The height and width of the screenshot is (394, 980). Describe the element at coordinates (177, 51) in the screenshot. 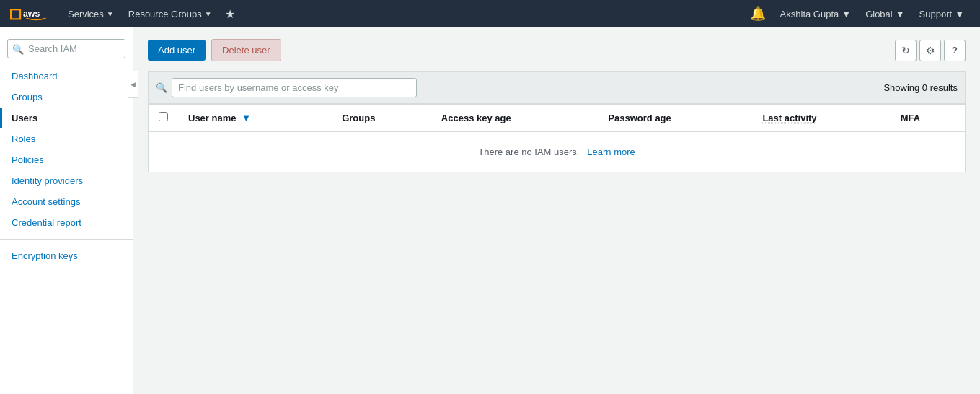

I see `add-user-button: Add user` at that location.